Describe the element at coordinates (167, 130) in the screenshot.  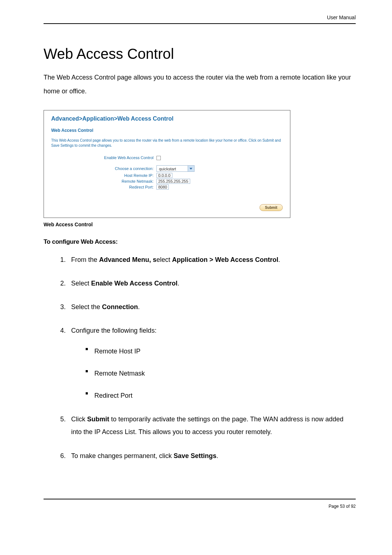
I see `screenshot-section-title: Web Access Control` at that location.